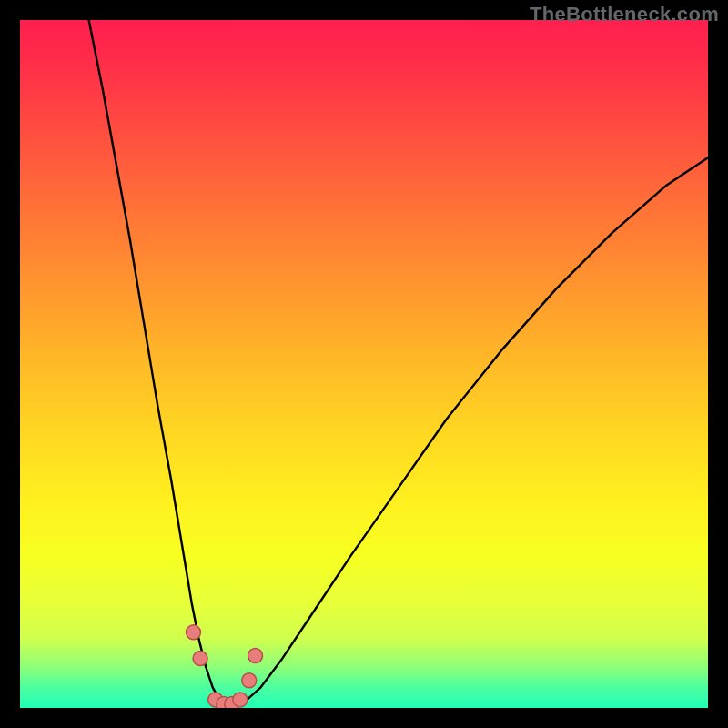  Describe the element at coordinates (624, 15) in the screenshot. I see `watermark-text: TheBottleneck.com` at that location.